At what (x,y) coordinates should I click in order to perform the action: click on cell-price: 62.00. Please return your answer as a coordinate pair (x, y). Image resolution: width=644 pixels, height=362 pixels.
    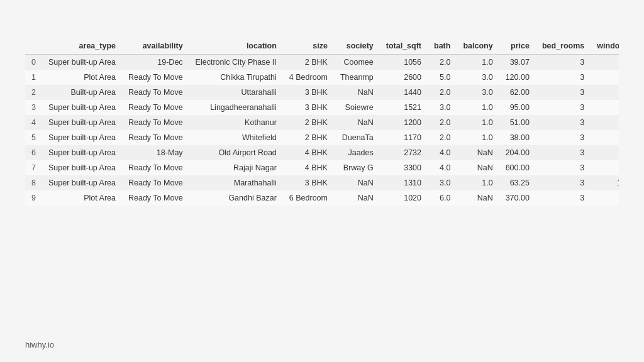
    Looking at the image, I should click on (518, 92).